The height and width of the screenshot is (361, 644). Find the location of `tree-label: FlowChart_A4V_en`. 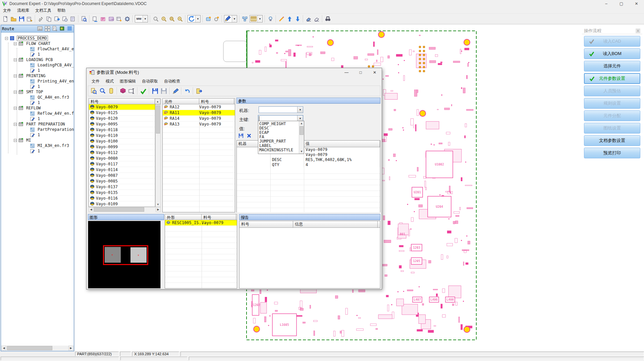

tree-label: FlowChart_A4V_en is located at coordinates (55, 49).